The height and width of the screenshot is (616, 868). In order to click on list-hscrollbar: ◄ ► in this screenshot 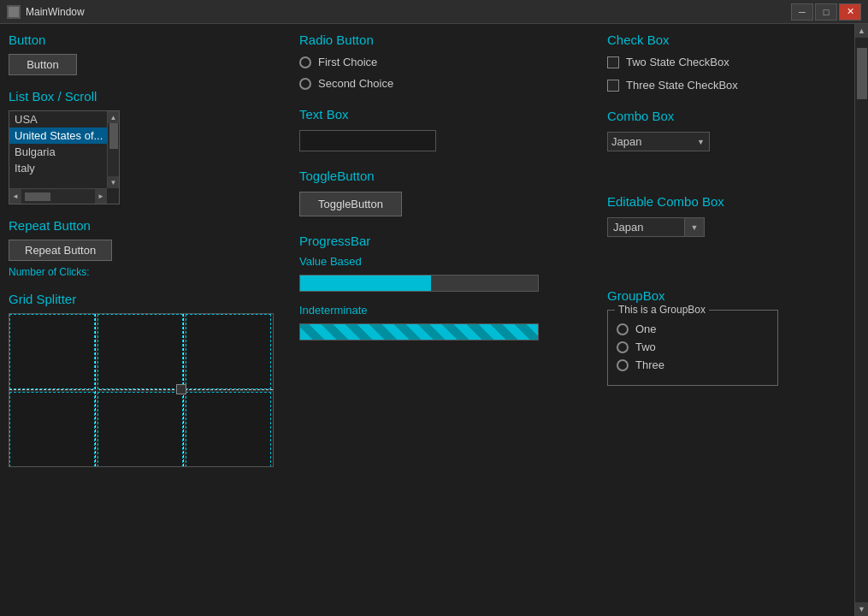, I will do `click(58, 196)`.